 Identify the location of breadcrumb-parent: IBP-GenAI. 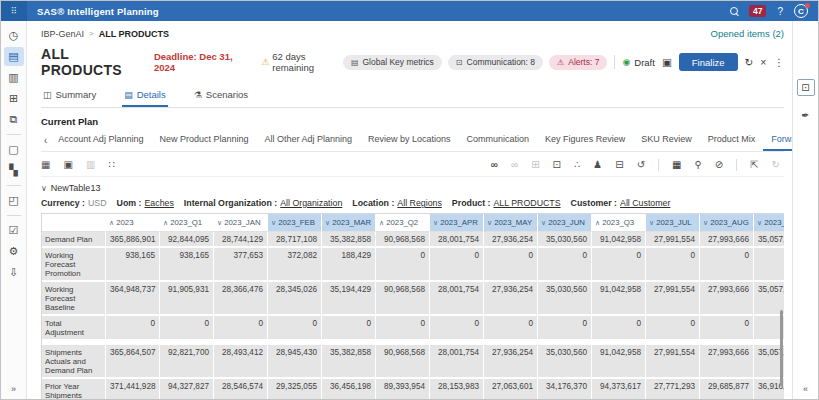
(62, 34).